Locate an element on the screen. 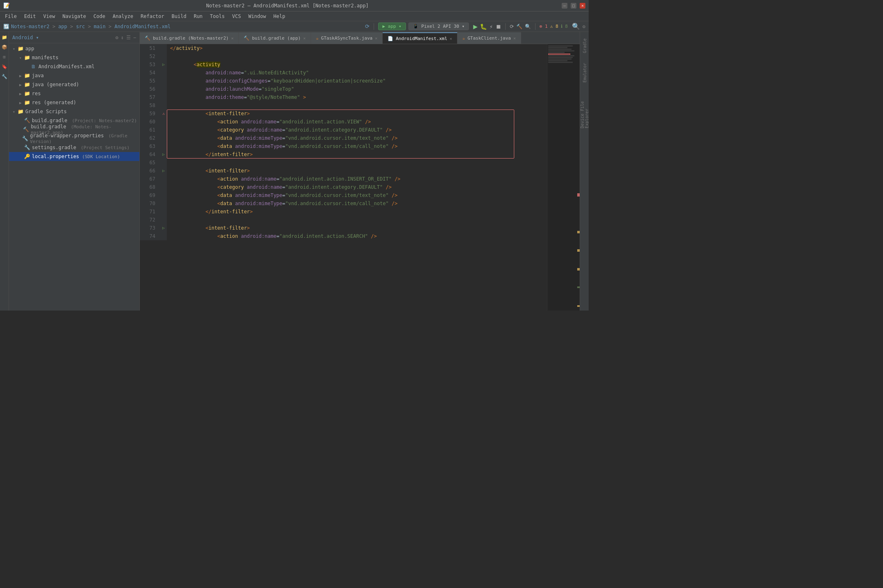  tree-item-gradle-wrapper: 🔧 gradle-wrapper.properties (Gradle Vers… is located at coordinates (74, 139).